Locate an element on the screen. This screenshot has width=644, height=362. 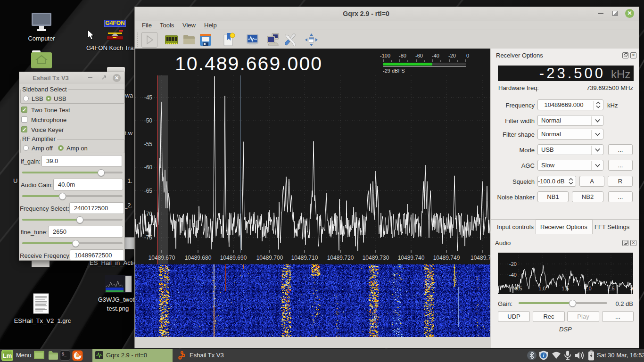
svg-text: 10489.690 is located at coordinates (234, 258).